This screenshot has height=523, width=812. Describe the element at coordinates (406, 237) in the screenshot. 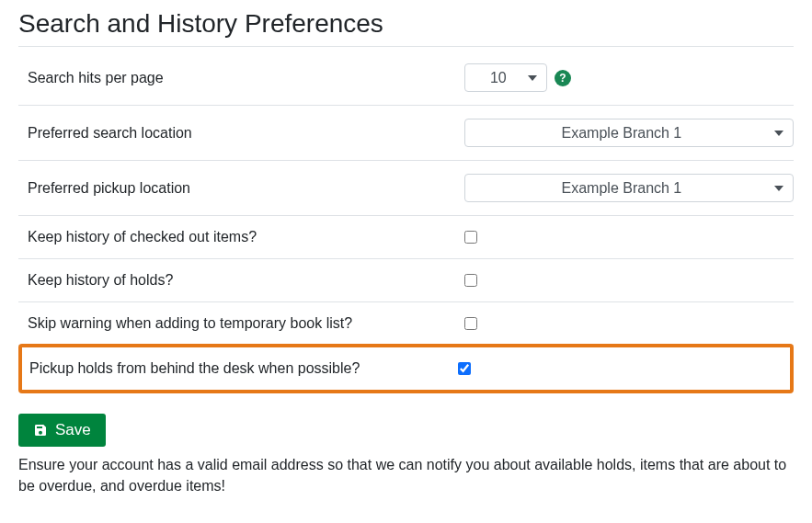

I see `row-history-checkout: Keep history of checked out items?` at that location.